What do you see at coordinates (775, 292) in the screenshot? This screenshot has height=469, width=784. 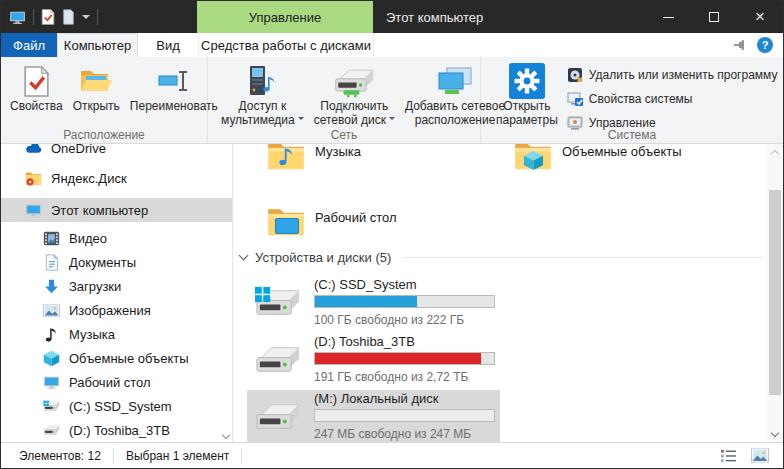 I see `scrollbar-thumb` at bounding box center [775, 292].